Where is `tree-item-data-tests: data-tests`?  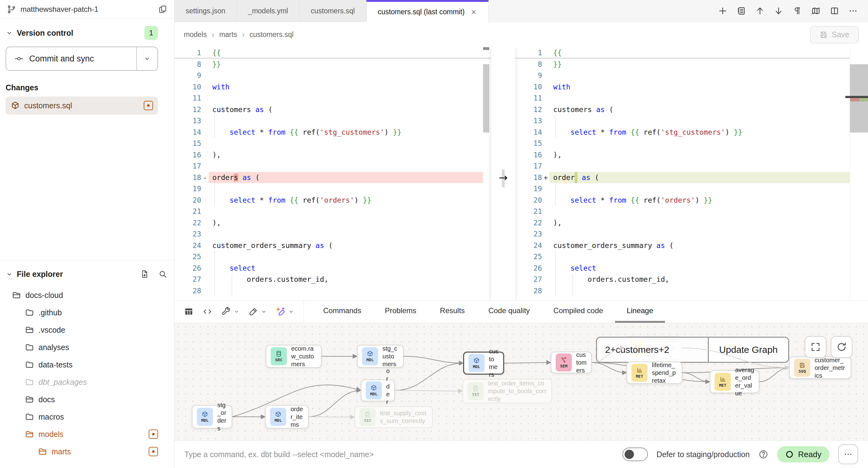 tree-item-data-tests: data-tests is located at coordinates (79, 365).